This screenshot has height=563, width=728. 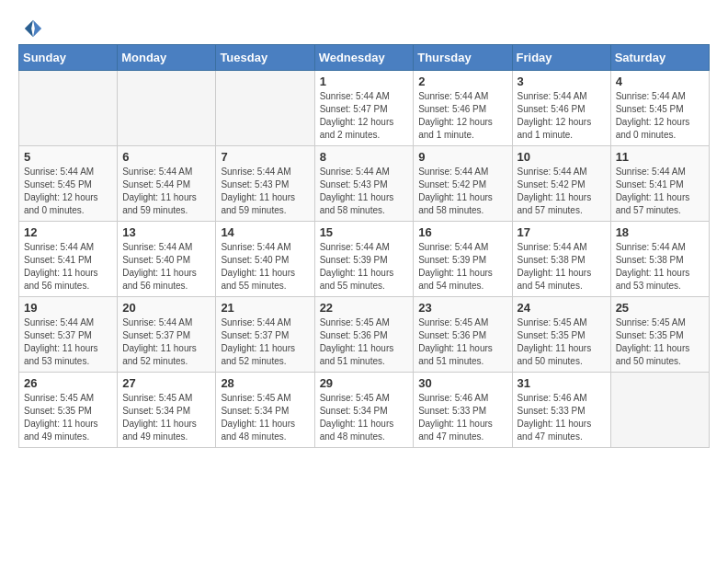 I want to click on calendar-cell: 13Sunrise: 5:44 AM Sunset: 5:40 PM Dayli…, so click(x=167, y=259).